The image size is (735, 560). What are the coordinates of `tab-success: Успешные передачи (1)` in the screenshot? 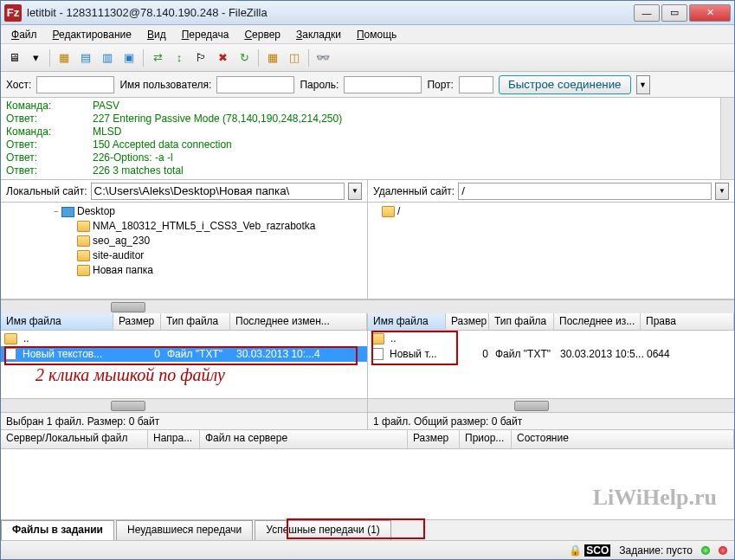 It's located at (323, 530).